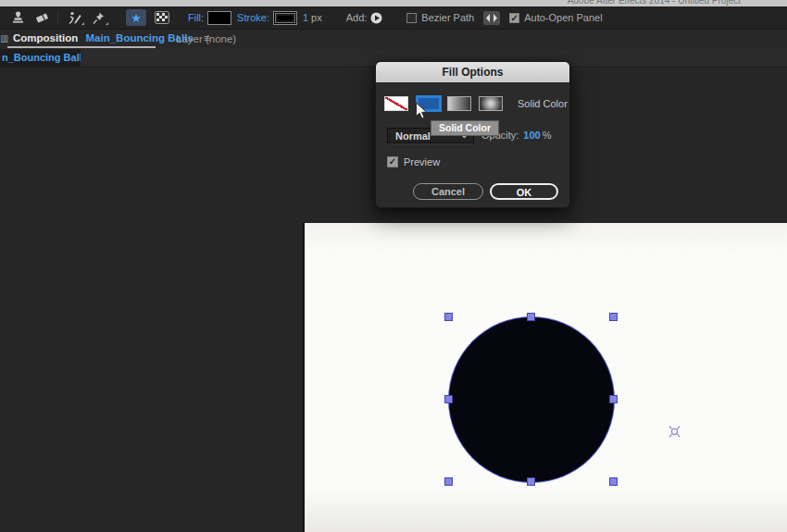 This screenshot has width=787, height=532. I want to click on timeline-tab: n_Bouncing Balls, so click(41, 57).